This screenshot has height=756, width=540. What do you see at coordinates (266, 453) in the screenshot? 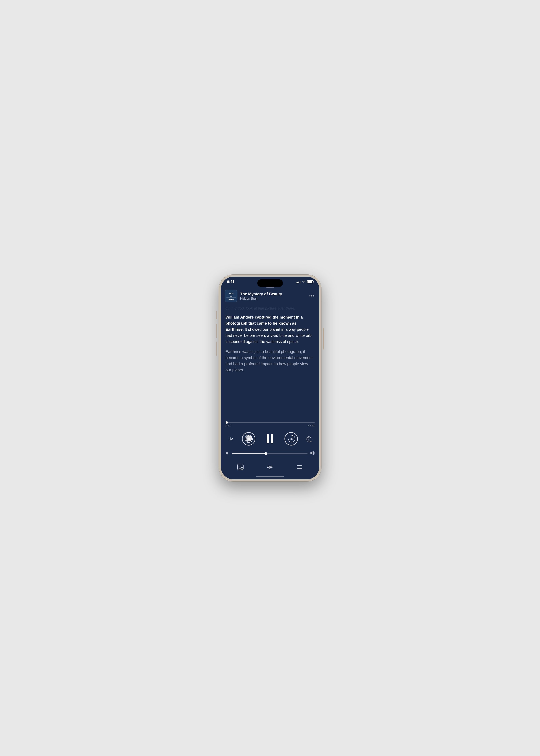
I see `volume-thumb` at bounding box center [266, 453].